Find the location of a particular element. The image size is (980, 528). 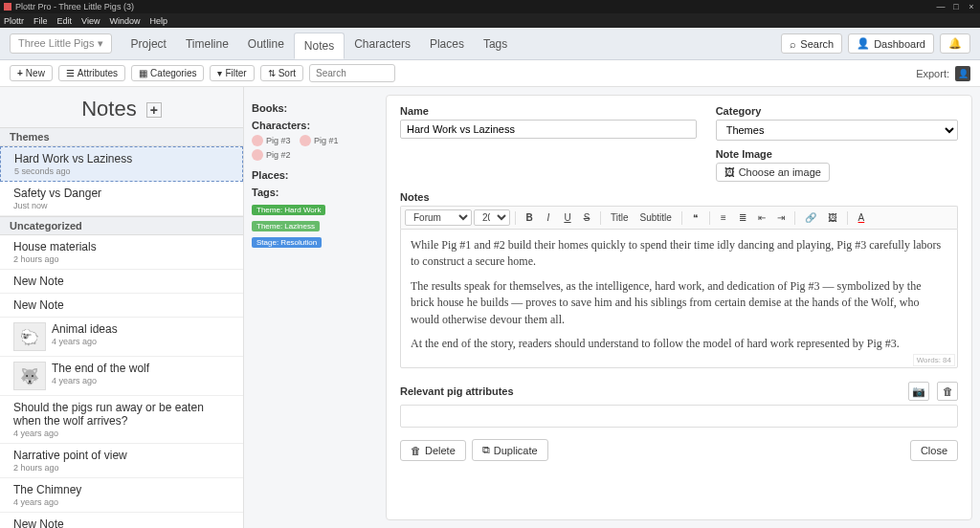

size-select: 20 is located at coordinates (492, 218).